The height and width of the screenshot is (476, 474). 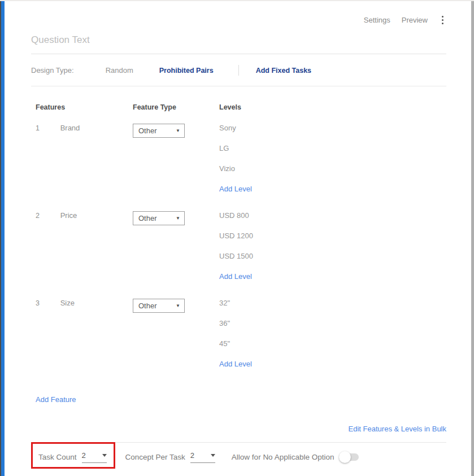 I want to click on task-count-value: 2, so click(x=84, y=455).